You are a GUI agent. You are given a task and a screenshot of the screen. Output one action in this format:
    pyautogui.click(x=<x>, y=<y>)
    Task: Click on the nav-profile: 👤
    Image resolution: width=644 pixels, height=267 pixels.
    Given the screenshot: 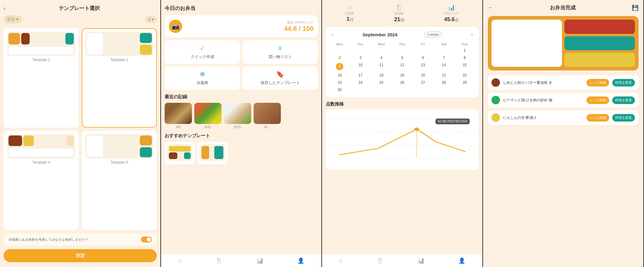 What is the action you would take?
    pyautogui.click(x=301, y=261)
    